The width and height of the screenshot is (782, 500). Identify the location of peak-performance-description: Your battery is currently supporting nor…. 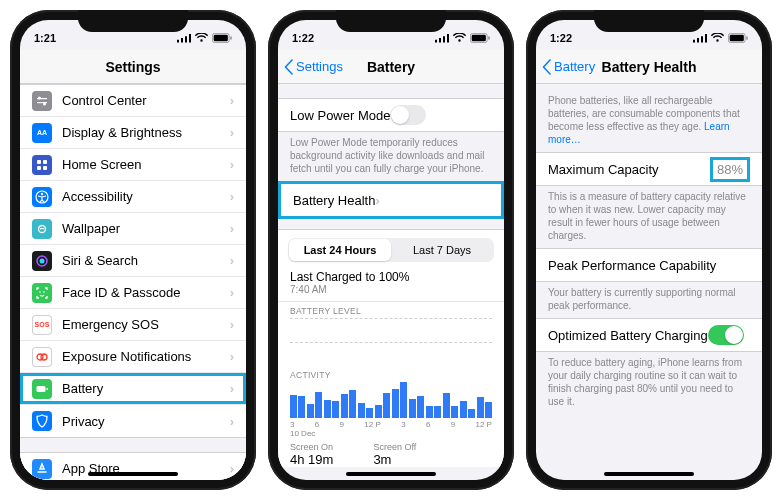
(649, 300).